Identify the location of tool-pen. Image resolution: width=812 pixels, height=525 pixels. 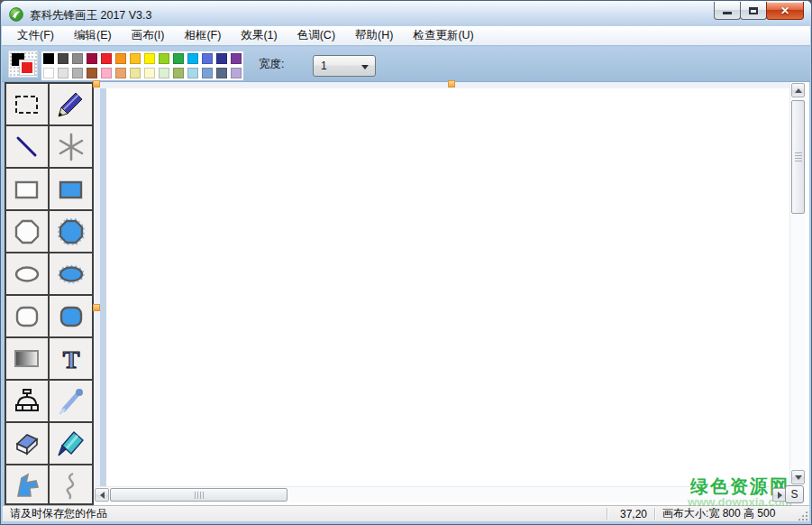
(70, 105).